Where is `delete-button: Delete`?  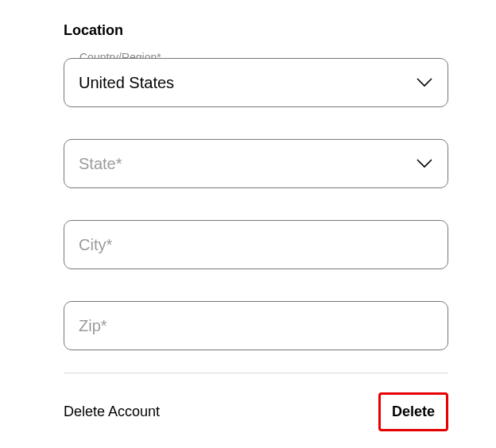
delete-button: Delete is located at coordinates (413, 411).